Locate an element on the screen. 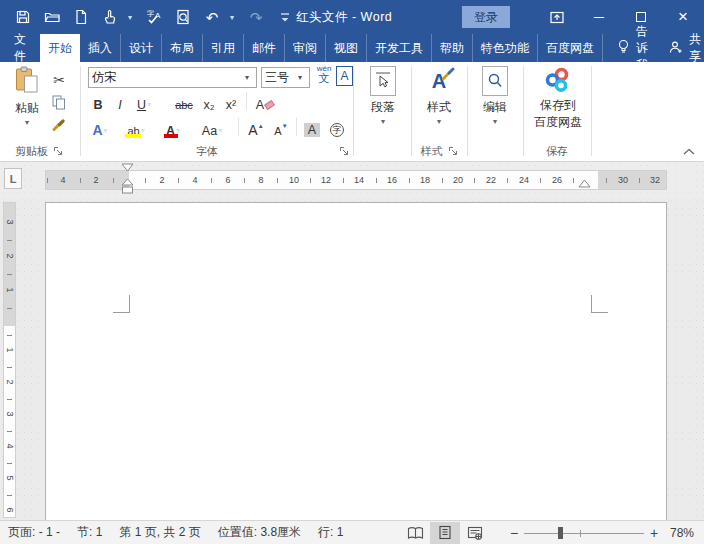 This screenshot has width=704, height=544. tab-stop-selector: L is located at coordinates (13, 178).